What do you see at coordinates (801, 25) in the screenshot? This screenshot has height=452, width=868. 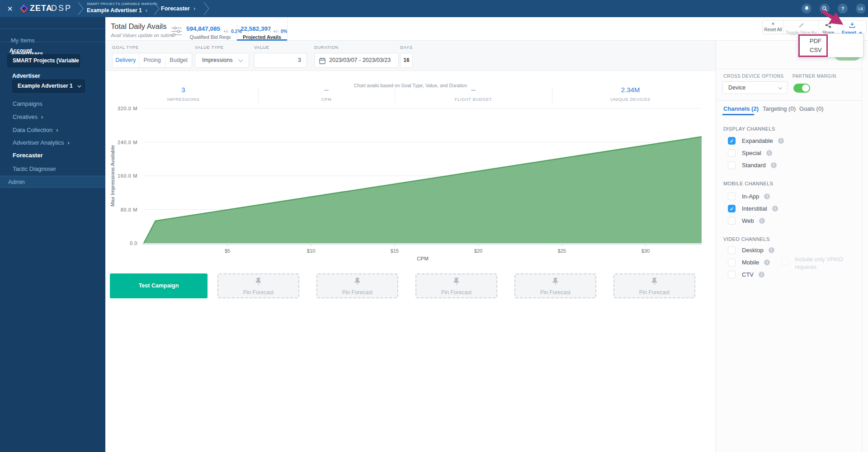 I see `pencil-icon` at bounding box center [801, 25].